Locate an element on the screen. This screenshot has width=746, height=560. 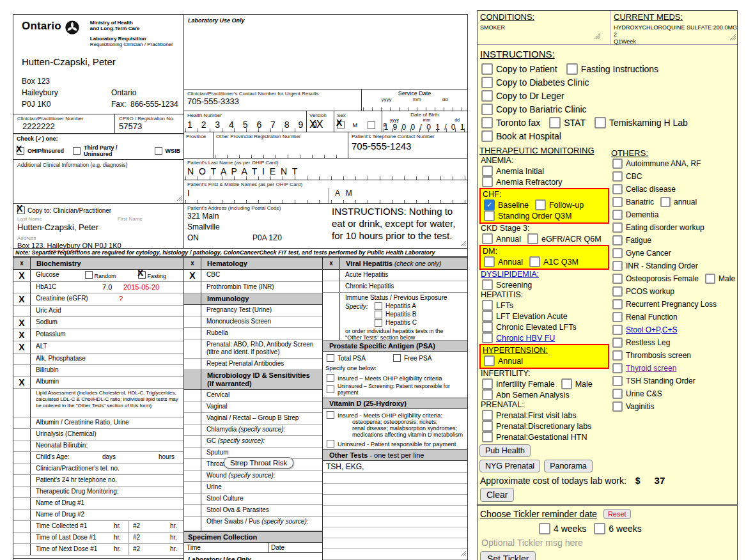
copy-to-address-value: Box 123. Haileybury ON P0J 1K0 is located at coordinates (98, 245).